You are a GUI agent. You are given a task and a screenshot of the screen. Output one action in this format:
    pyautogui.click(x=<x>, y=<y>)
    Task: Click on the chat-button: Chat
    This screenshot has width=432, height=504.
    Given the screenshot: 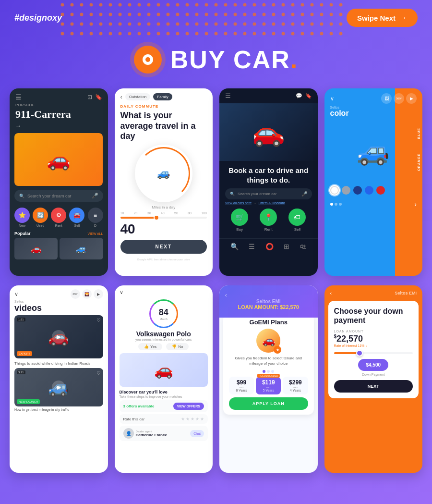 What is the action you would take?
    pyautogui.click(x=197, y=433)
    